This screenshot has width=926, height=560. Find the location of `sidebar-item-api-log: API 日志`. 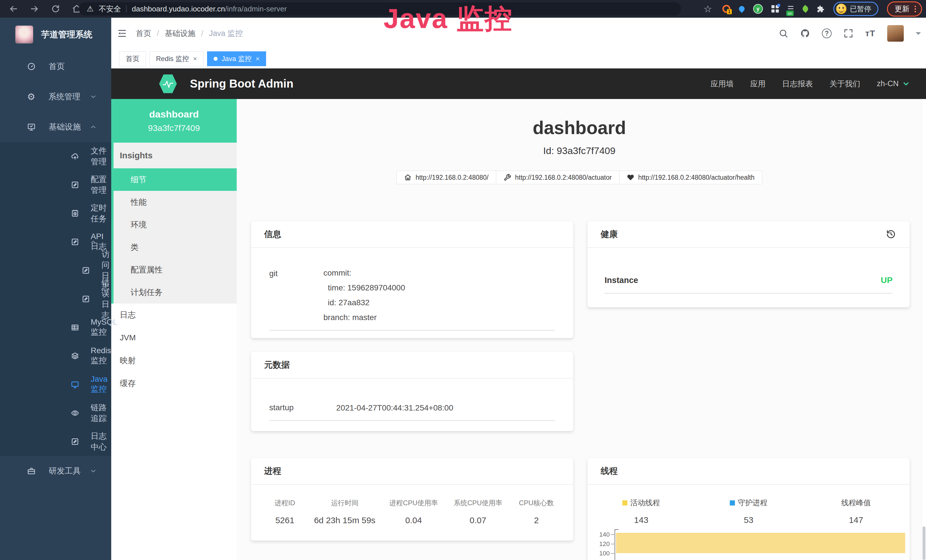

sidebar-item-api-log: API 日志 is located at coordinates (56, 242).